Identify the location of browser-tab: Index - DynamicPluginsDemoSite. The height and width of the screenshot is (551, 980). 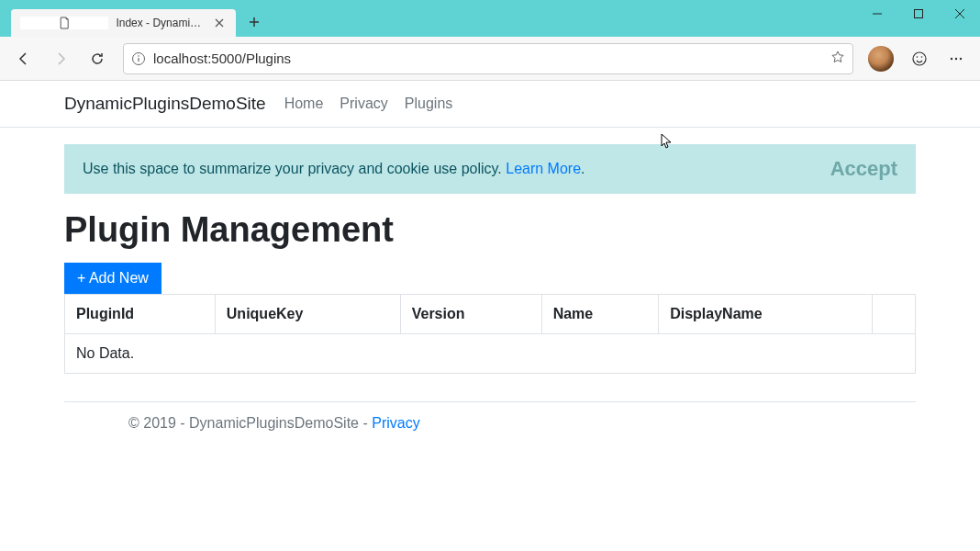
(123, 23).